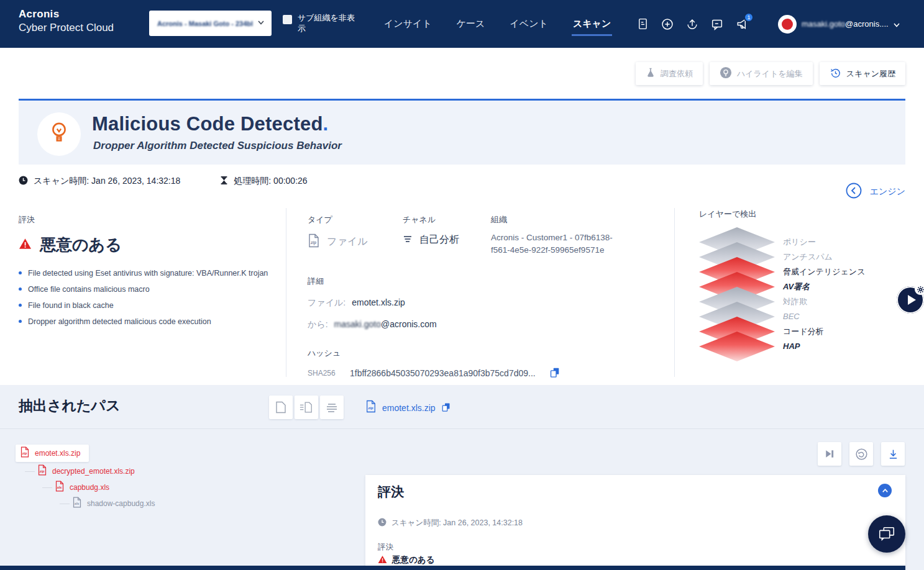 This screenshot has height=570, width=924. I want to click on type-block: タイプ zip ファイル, so click(355, 235).